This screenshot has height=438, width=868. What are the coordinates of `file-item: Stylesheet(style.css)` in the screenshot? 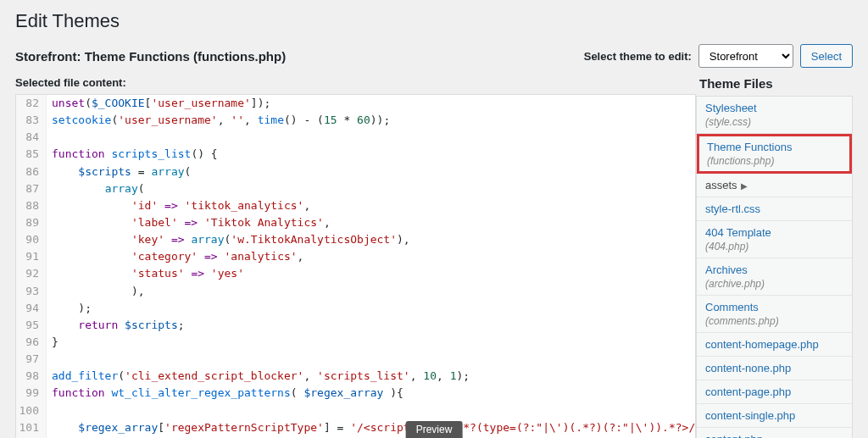 It's located at (775, 115).